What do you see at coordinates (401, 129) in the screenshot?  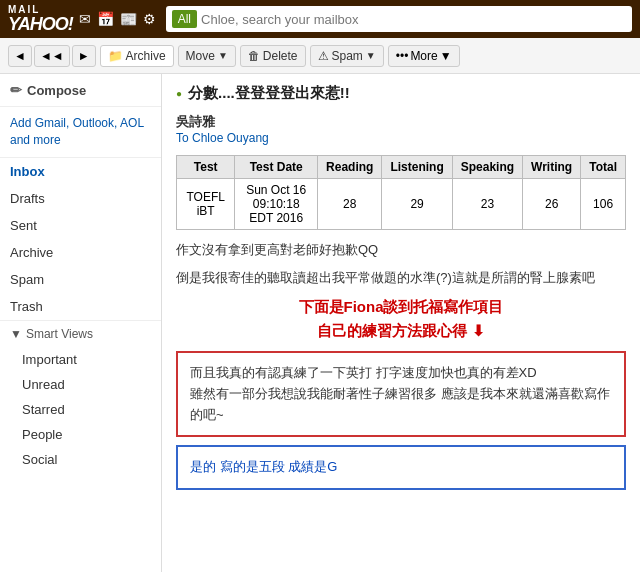 I see `sender-block: 吳詩雅 To Chloe Ouyang` at bounding box center [401, 129].